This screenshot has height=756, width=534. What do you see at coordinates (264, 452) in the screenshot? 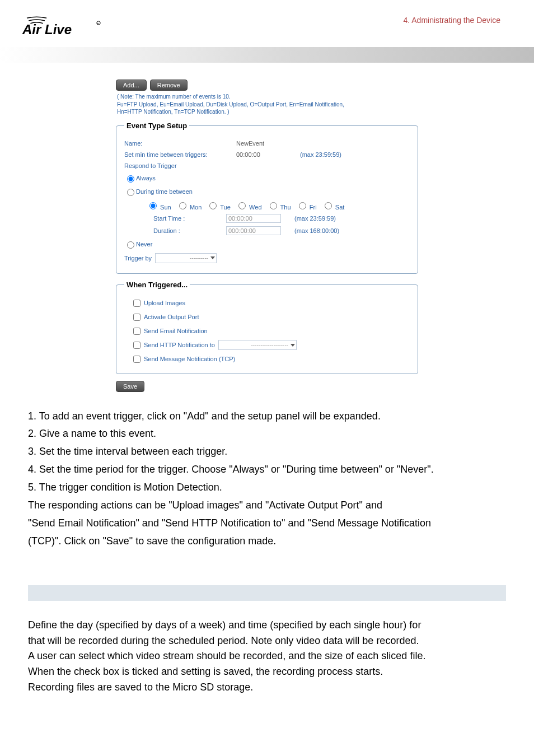
I see `instr-line-3: 3. Set the time interval between each tr…` at bounding box center [264, 452].